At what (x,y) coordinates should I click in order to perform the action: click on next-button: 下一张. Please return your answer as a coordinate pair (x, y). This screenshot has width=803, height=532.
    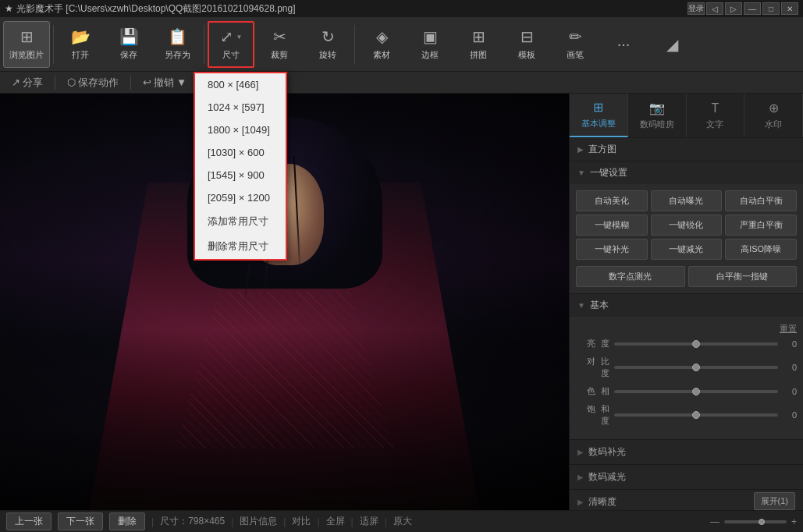
    Looking at the image, I should click on (80, 521).